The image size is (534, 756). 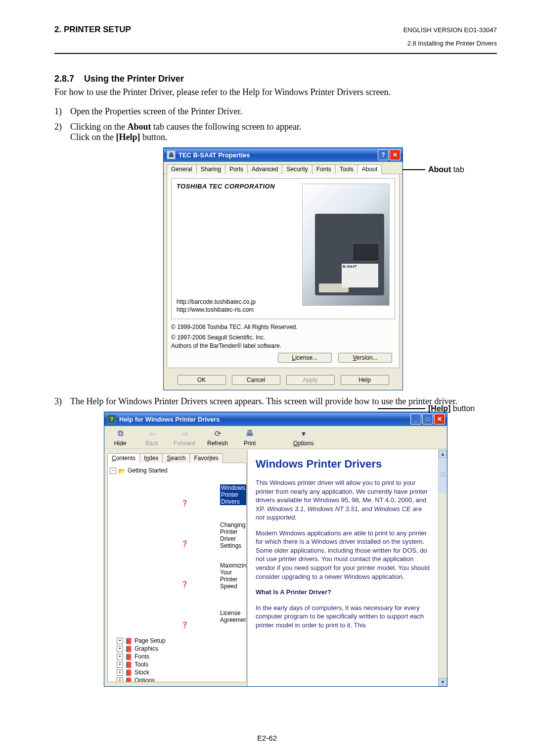 What do you see at coordinates (177, 471) in the screenshot?
I see `tree-getting-started: − 📂 Getting Started` at bounding box center [177, 471].